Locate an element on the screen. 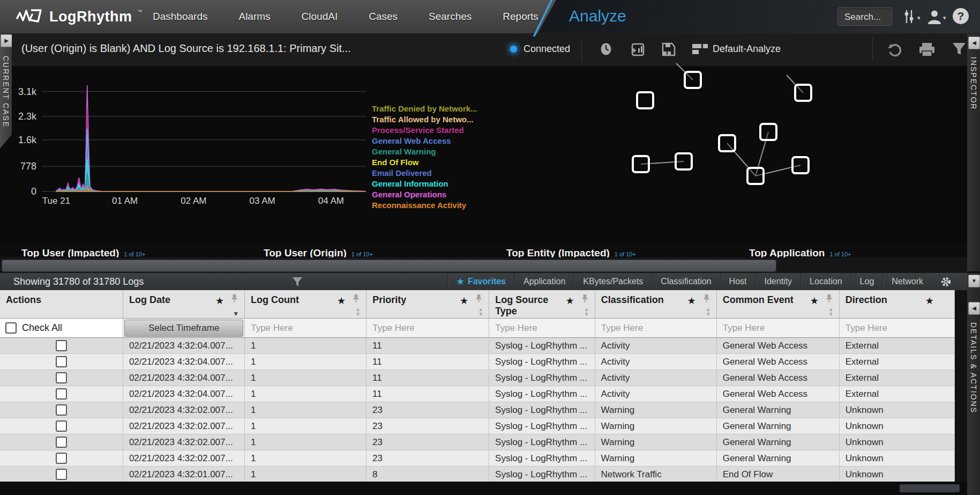 Image resolution: width=980 pixels, height=495 pixels. inspector-expand-icon: ◀ is located at coordinates (974, 43).